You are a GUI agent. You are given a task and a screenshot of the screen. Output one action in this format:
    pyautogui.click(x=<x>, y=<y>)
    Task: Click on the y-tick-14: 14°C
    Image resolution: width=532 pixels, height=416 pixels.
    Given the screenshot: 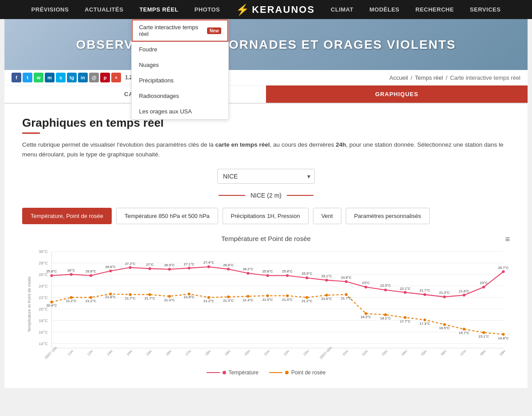 What is the action you would take?
    pyautogui.click(x=43, y=344)
    